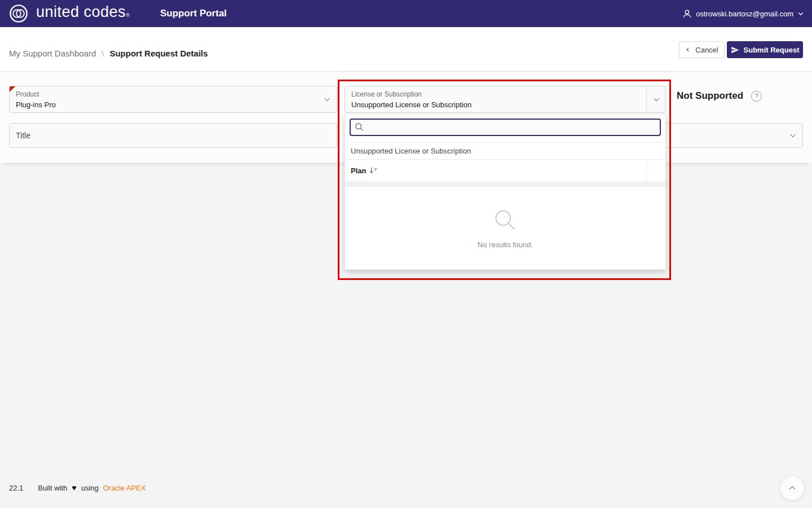  I want to click on license-value: Unsupported License or Subscription, so click(412, 105).